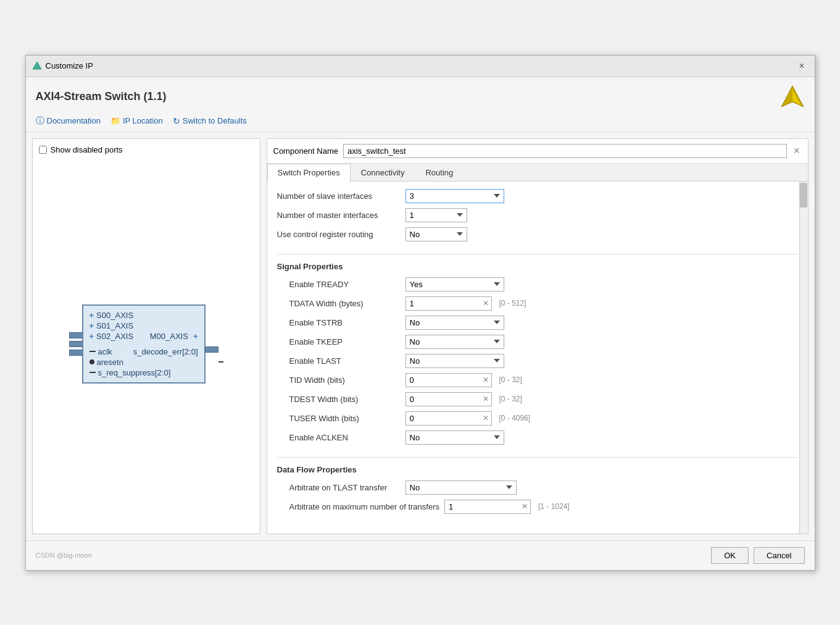 The image size is (840, 625). Describe the element at coordinates (730, 556) in the screenshot. I see `ok-button: OK` at that location.